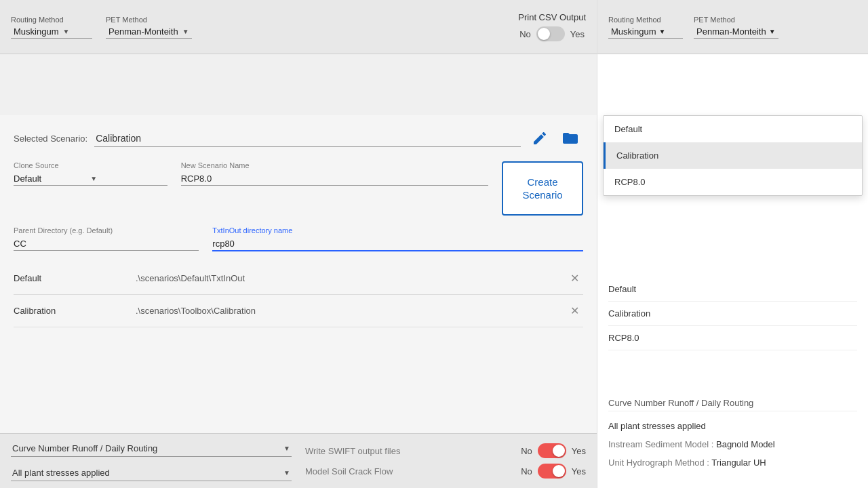 The width and height of the screenshot is (868, 488). I want to click on all-plant-stress-item: All plant stresses applied, so click(732, 426).